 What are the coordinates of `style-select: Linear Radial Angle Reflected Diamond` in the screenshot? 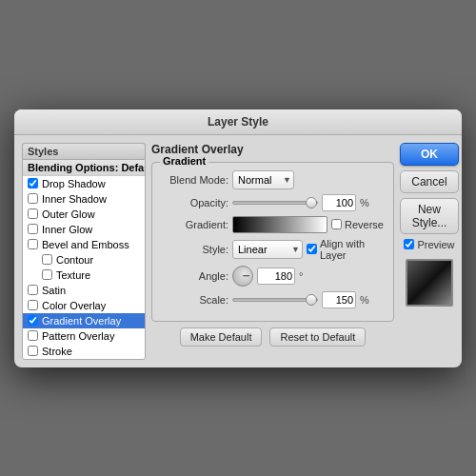 It's located at (268, 249).